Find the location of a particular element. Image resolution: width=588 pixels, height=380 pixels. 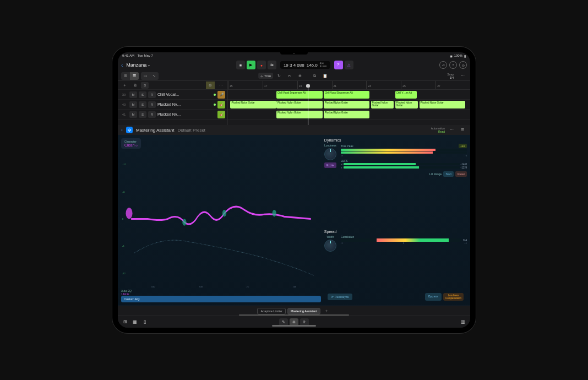

chevron-down-icon: ▾ is located at coordinates (149, 65).